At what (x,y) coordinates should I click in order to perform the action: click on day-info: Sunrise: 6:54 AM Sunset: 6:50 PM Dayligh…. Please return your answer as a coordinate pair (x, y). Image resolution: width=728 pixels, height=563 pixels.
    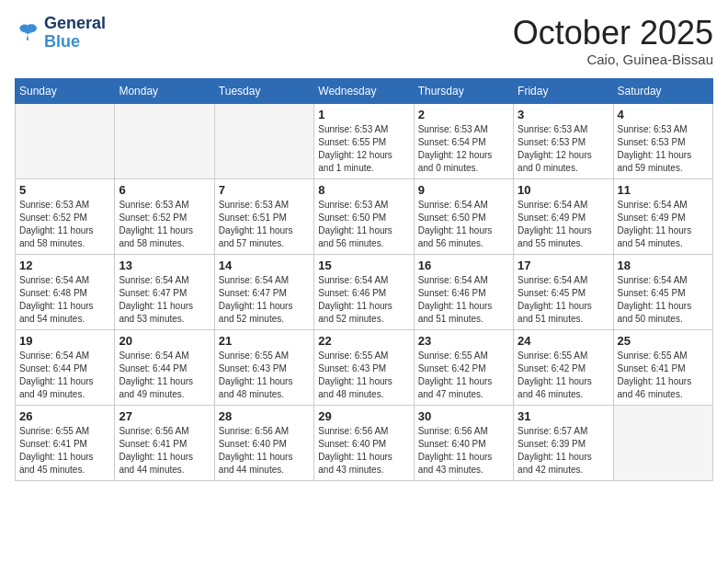
    Looking at the image, I should click on (463, 224).